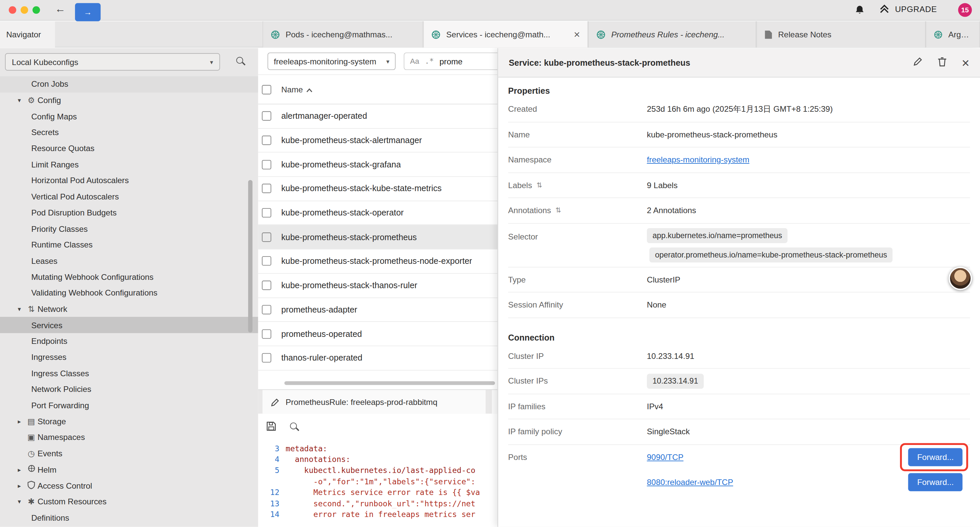 The height and width of the screenshot is (527, 980). I want to click on back-arrow-icon: ←, so click(60, 9).